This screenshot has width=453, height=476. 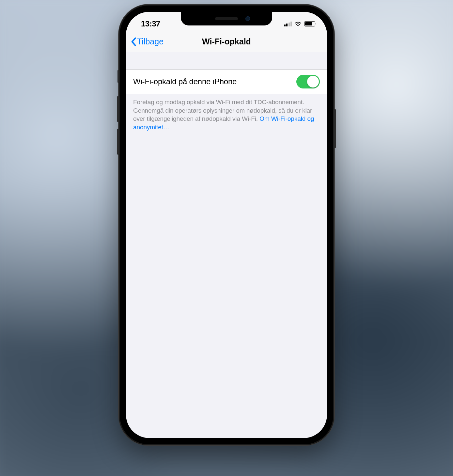 I want to click on section-spacer, so click(x=226, y=61).